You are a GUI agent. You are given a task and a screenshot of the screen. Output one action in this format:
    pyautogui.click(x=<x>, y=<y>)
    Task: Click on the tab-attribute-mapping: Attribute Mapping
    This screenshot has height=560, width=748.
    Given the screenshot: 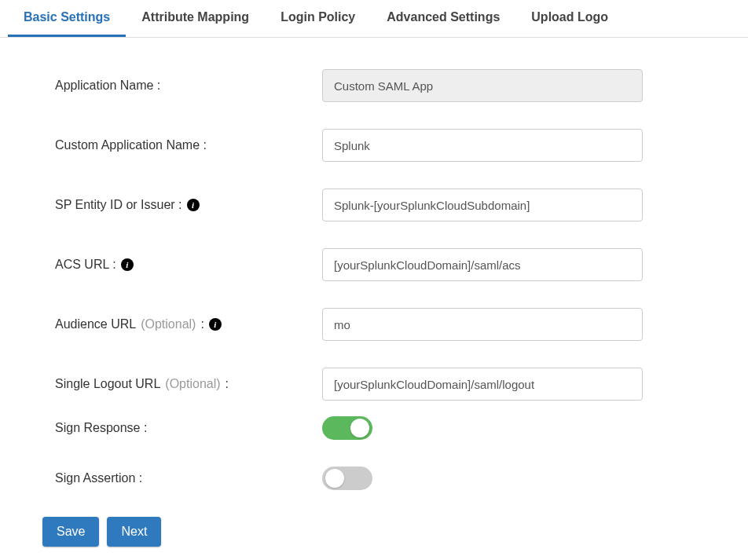 What is the action you would take?
    pyautogui.click(x=195, y=19)
    